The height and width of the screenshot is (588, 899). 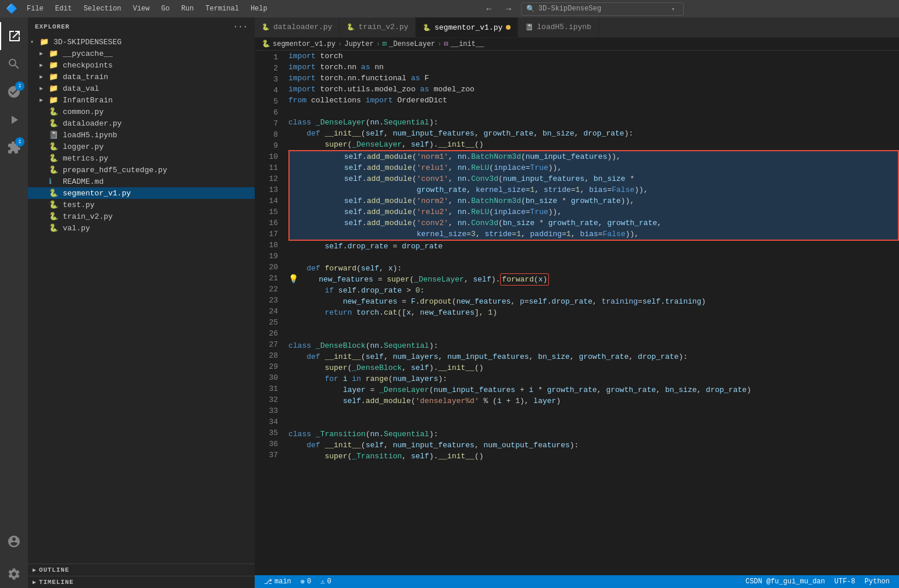 What do you see at coordinates (594, 195) in the screenshot?
I see `selected-block: self.add_module('norm1', nn.BatchNorm3d(…` at bounding box center [594, 195].